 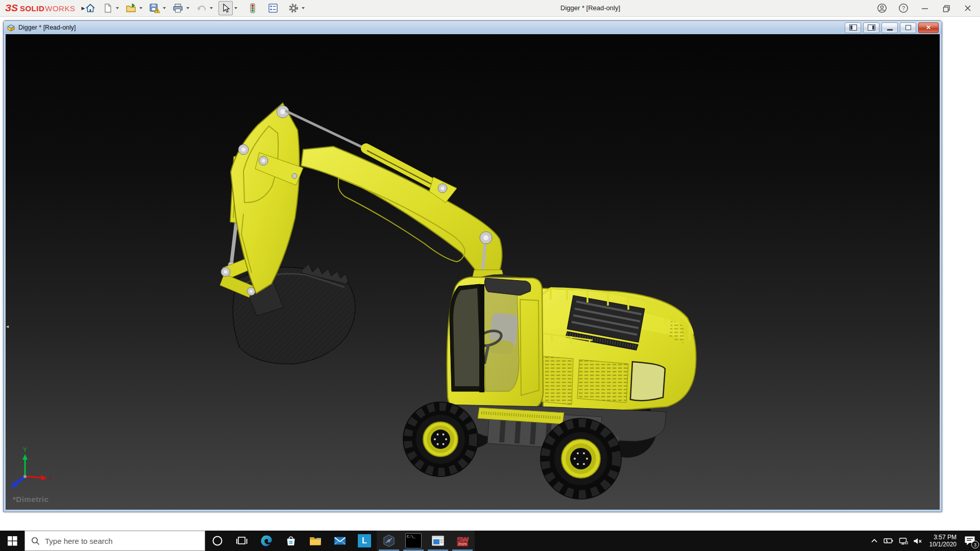 I want to click on close-button, so click(x=968, y=8).